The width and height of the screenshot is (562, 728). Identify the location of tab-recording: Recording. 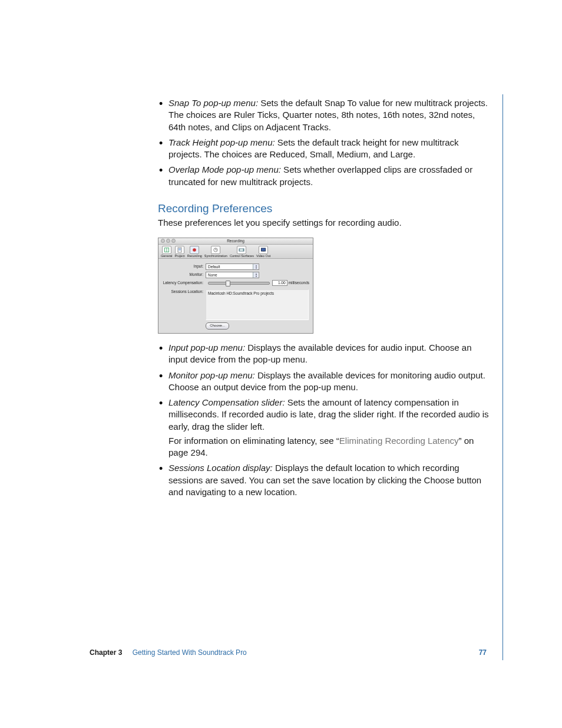
(194, 252).